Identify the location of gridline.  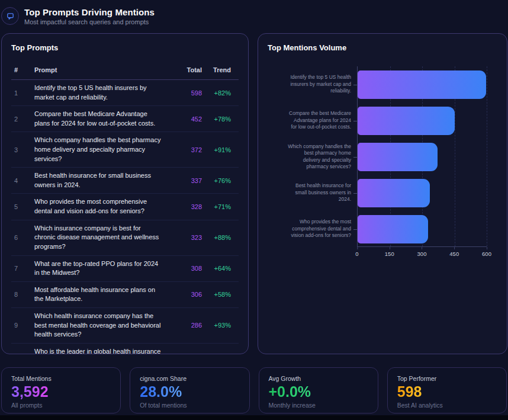
(487, 156).